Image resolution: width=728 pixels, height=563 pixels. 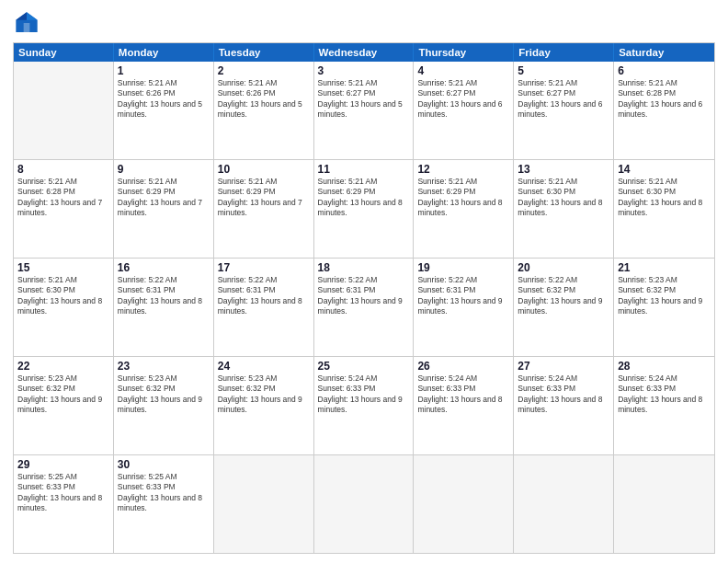 What do you see at coordinates (264, 169) in the screenshot?
I see `day-number: 10` at bounding box center [264, 169].